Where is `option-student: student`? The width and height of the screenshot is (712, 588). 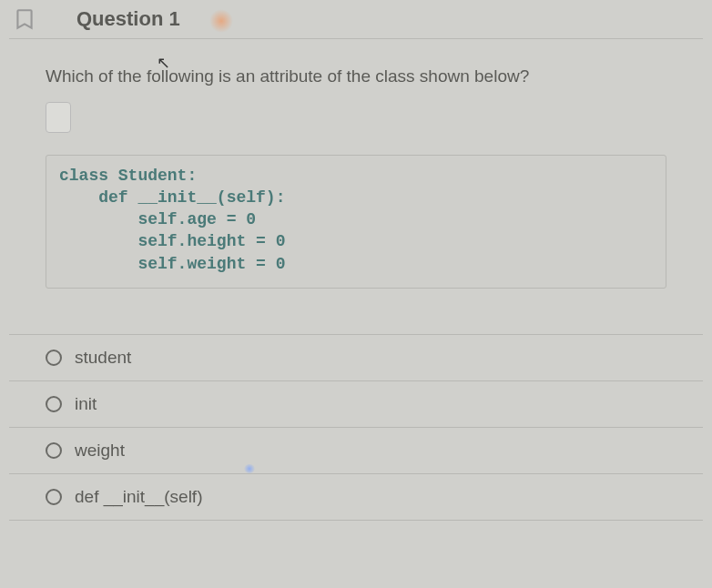
option-student: student is located at coordinates (356, 357).